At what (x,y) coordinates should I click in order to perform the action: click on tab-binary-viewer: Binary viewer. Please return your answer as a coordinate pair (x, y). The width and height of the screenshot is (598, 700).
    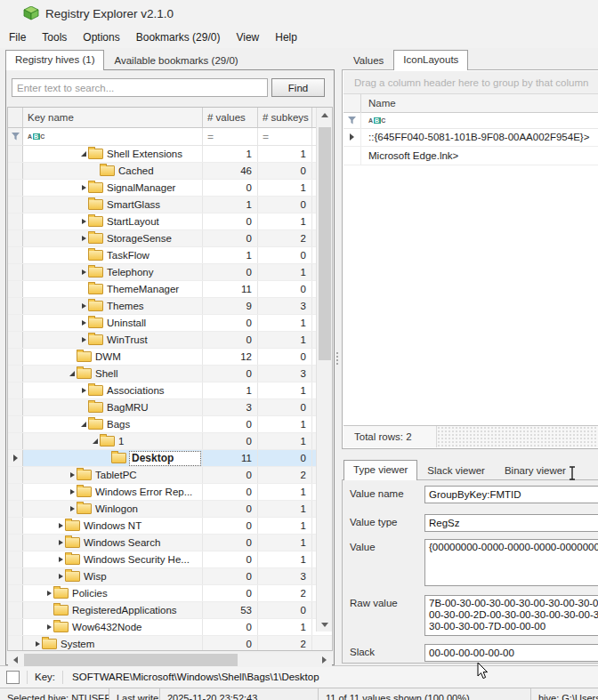
    Looking at the image, I should click on (536, 471).